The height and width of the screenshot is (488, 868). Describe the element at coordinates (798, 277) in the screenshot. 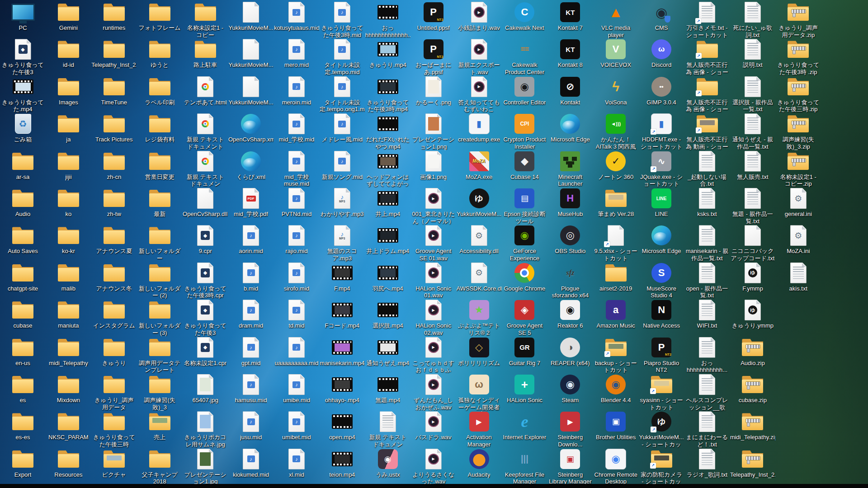

I see `desktop-icon: akis.txt` at that location.